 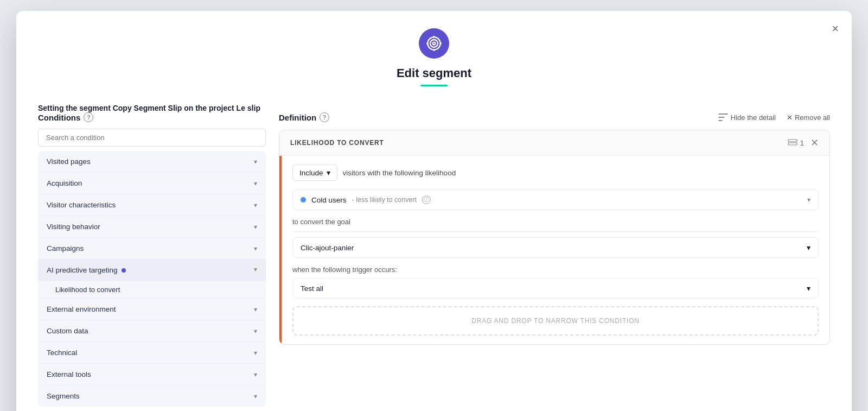 What do you see at coordinates (327, 248) in the screenshot?
I see `goal-value: Clic-ajout-panier` at bounding box center [327, 248].